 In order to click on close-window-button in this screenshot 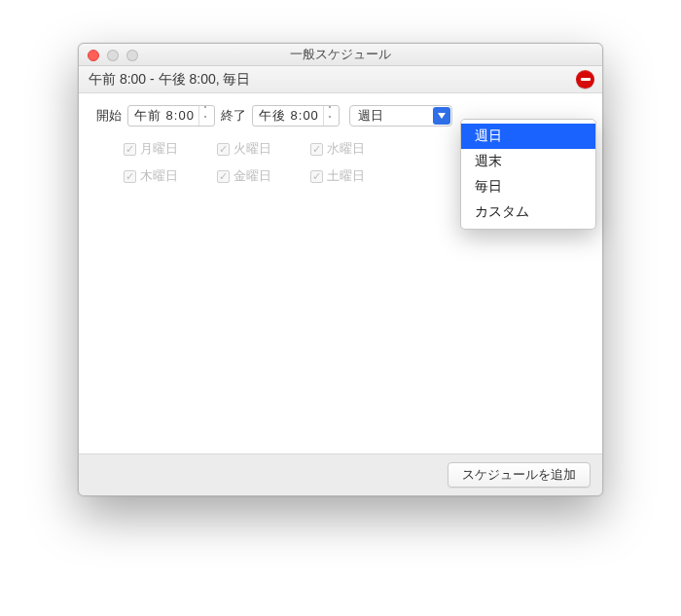, I will do `click(93, 55)`.